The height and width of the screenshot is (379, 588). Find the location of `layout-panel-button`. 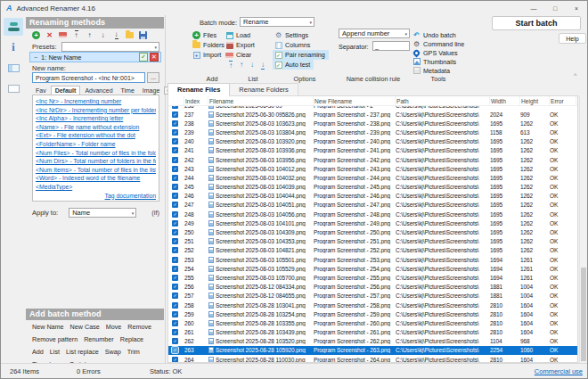

layout-panel-button is located at coordinates (13, 88).